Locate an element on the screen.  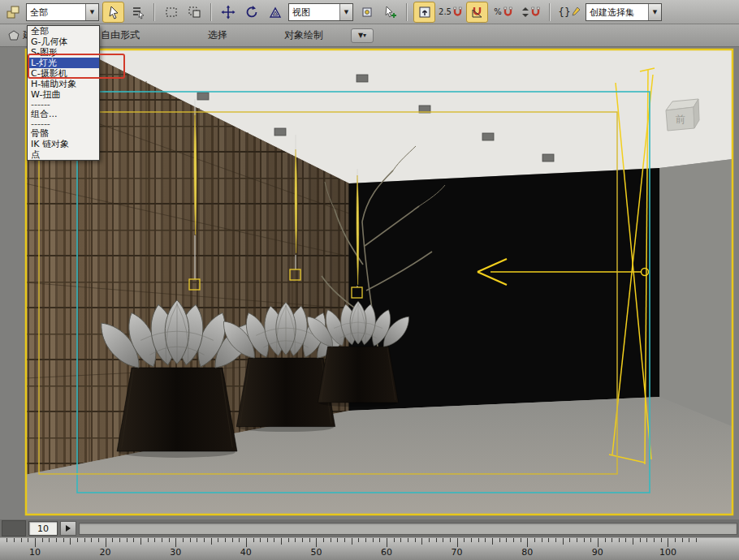
use-pivot-point-center-button is located at coordinates (367, 12).